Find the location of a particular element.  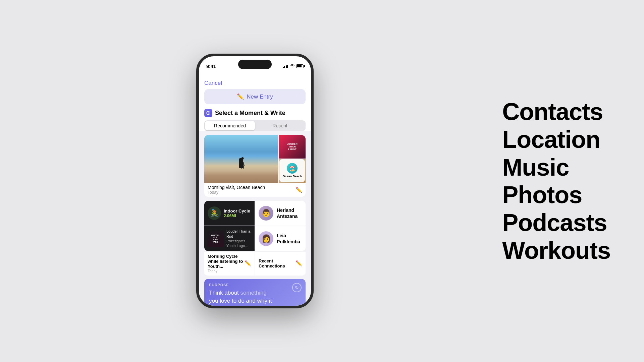

bottom-labels: Morning Cycle while listening to Youth..… is located at coordinates (255, 263).